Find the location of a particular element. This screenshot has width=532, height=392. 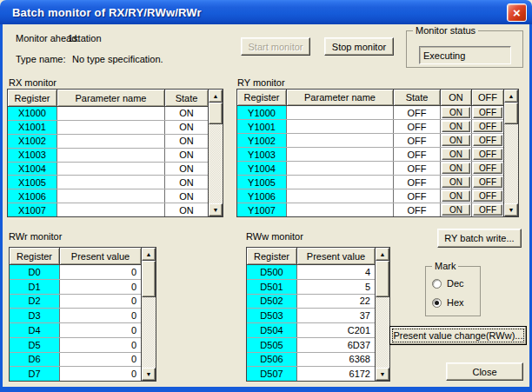

register-cell: X1002 is located at coordinates (33, 141).